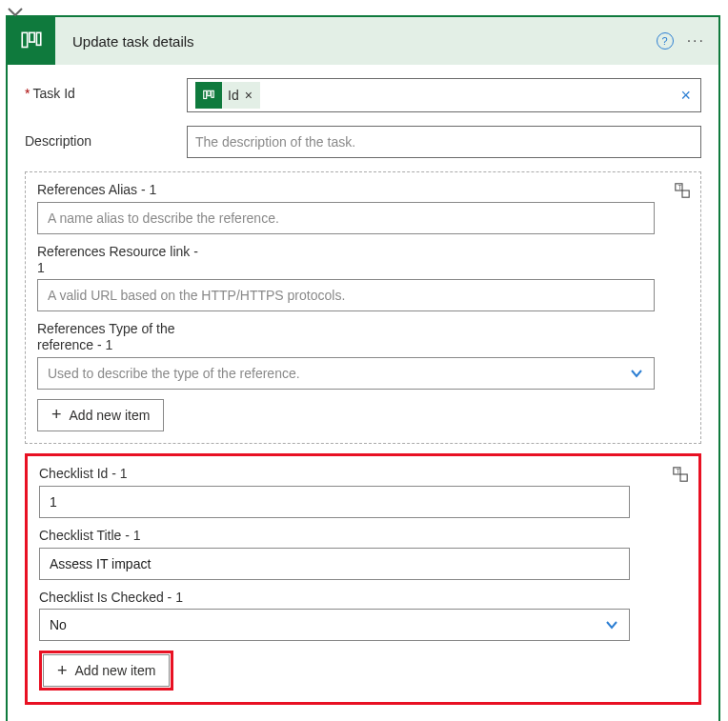 Image resolution: width=728 pixels, height=721 pixels. I want to click on checklist-id-input: 1, so click(334, 502).